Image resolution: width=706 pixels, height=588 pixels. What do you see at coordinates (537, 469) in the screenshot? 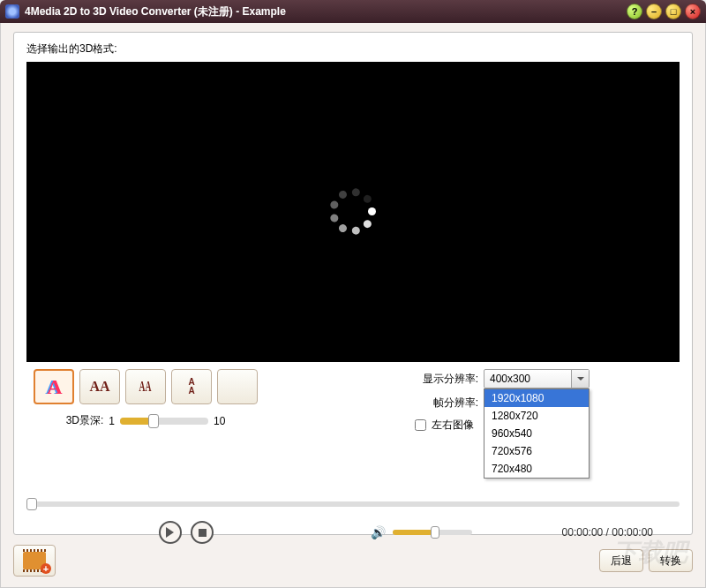
I see `resolution-option: 720x480` at bounding box center [537, 469].